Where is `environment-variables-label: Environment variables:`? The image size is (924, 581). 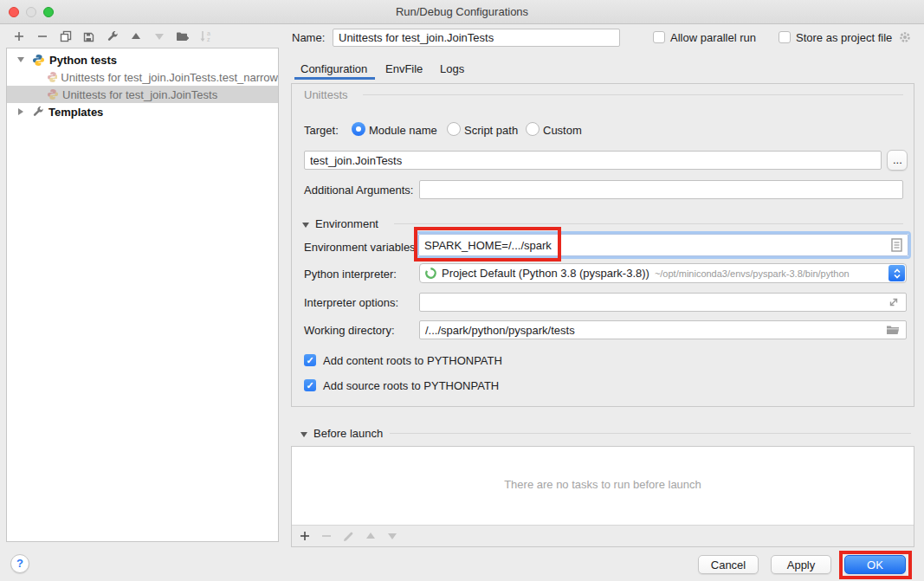
environment-variables-label: Environment variables: is located at coordinates (361, 248).